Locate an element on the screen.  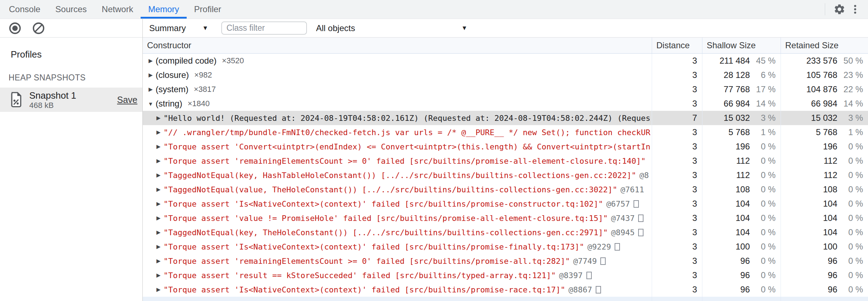
missing-glyph-box is located at coordinates (603, 261).